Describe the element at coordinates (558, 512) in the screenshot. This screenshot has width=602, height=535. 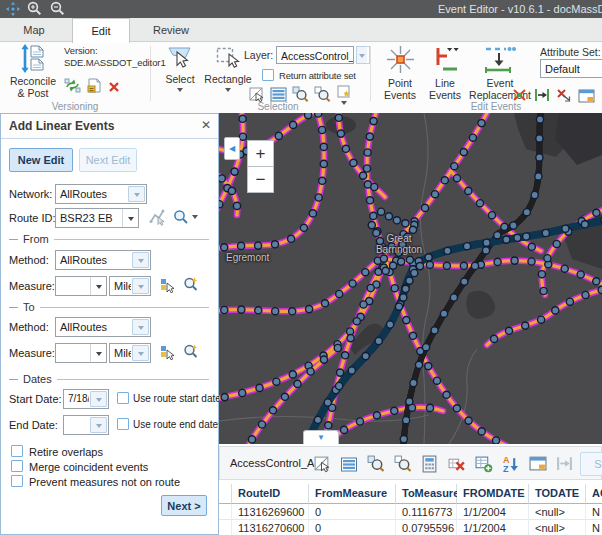
I see `cell-todate: <null>` at that location.